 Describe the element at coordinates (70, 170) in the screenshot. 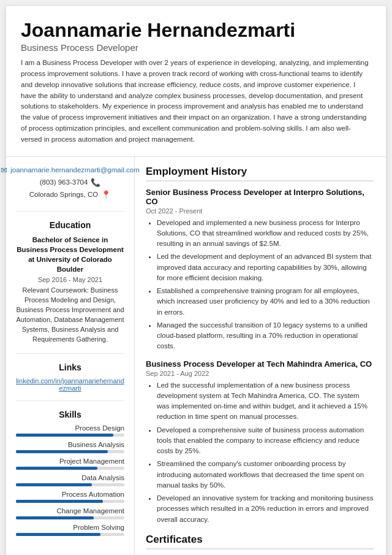

I see `email-item: ✉ joannamarie.hernandezmarti@gmail.com` at that location.